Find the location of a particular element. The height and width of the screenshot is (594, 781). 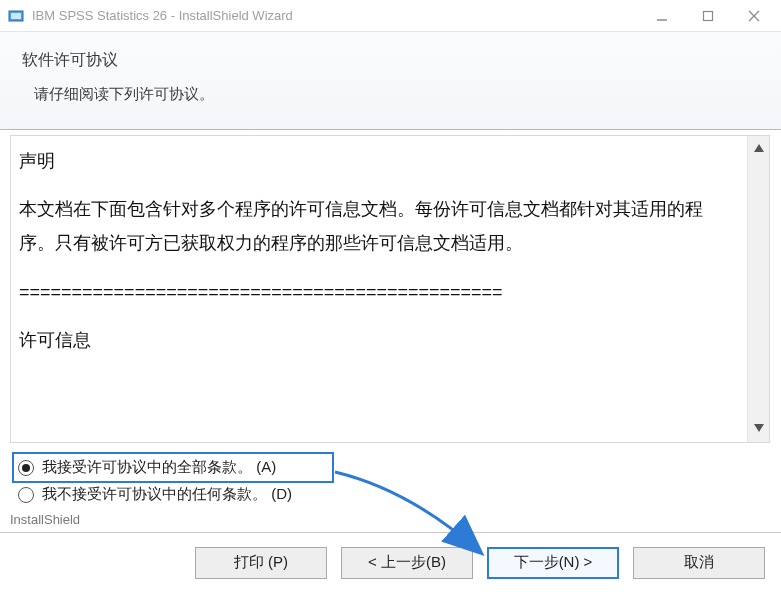

print-button: 打印 (P) is located at coordinates (261, 563).